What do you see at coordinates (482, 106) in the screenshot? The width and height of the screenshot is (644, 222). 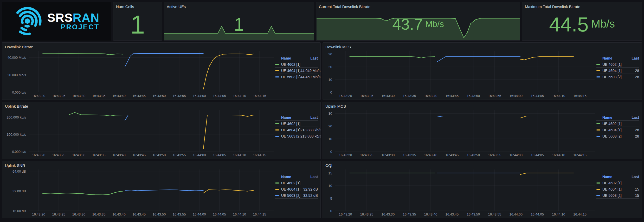 I see `panel-title-uplink-mcs: Uplink MCS` at bounding box center [482, 106].